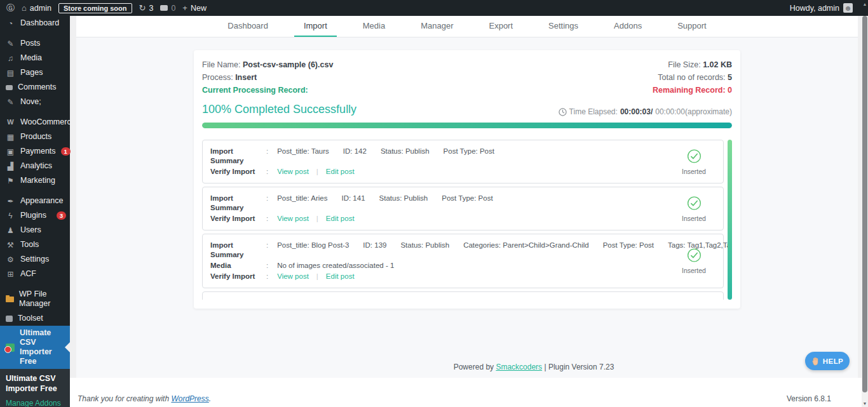 This screenshot has height=407, width=868. Describe the element at coordinates (35, 102) in the screenshot. I see `sidebar-item-nove: ✎Nove;` at that location.